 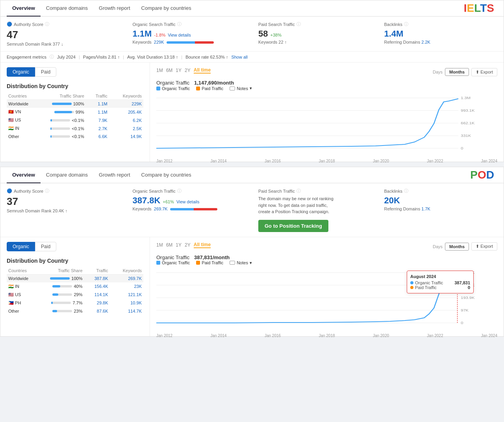 What do you see at coordinates (65, 96) in the screenshot?
I see `col-traffic-share-1: Traffic Share` at bounding box center [65, 96].